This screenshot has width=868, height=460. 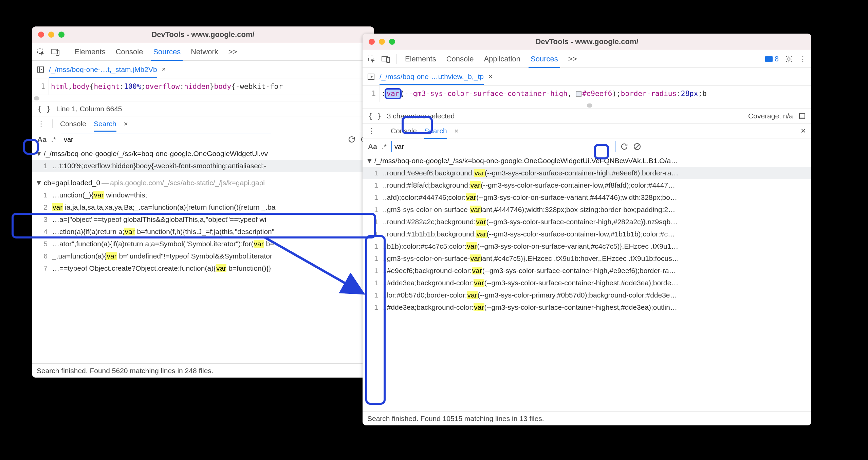 I want to click on result-file-path: /_/mss/boq-one-google/_/ss/k=boq-one-goo…, so click(x=526, y=161).